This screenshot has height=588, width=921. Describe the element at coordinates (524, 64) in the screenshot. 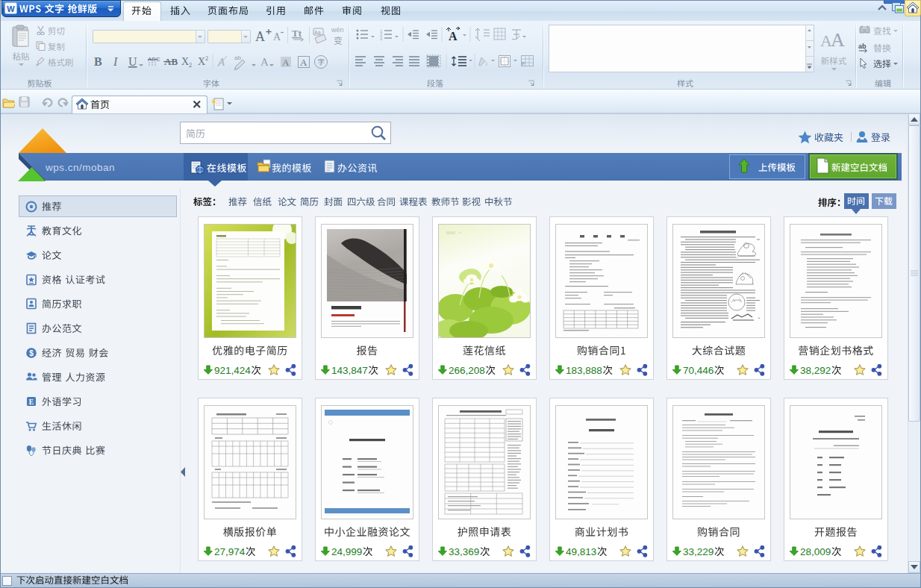

I see `svg-text: F` at that location.